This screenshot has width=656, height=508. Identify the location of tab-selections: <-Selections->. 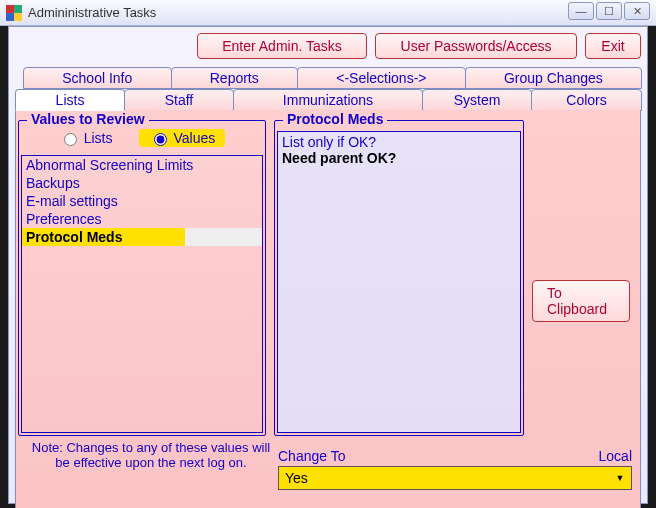
(382, 78).